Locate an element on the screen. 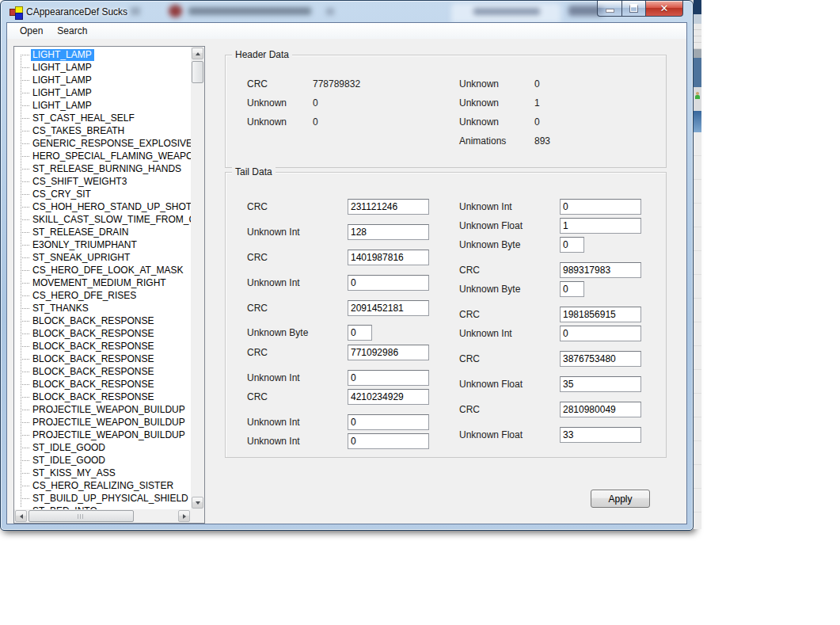  tree-item: E3ONLY_TRIUMPHANT is located at coordinates (103, 245).